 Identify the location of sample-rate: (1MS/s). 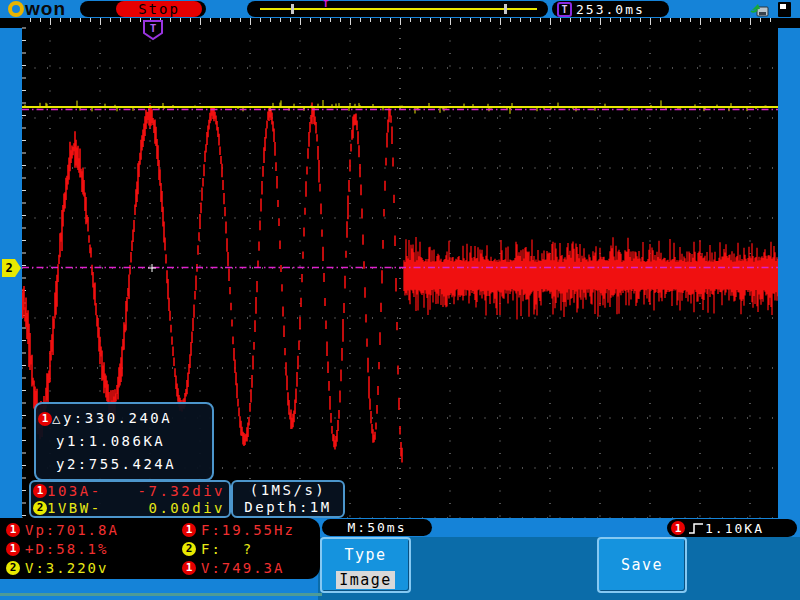
(288, 490).